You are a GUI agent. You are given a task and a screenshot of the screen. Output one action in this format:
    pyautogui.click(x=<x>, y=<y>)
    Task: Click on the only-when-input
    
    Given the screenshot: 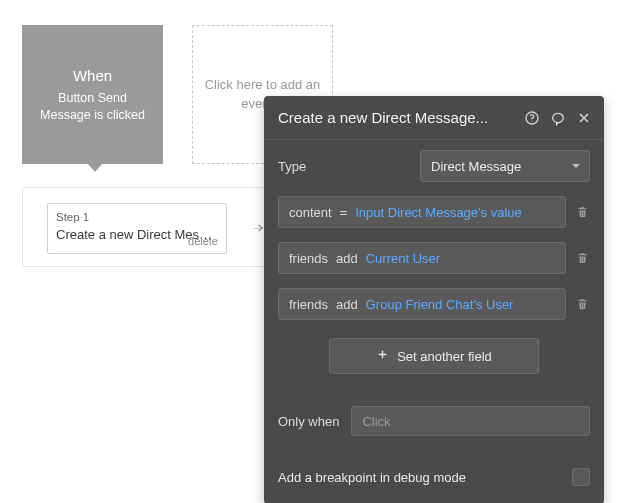 What is the action you would take?
    pyautogui.click(x=470, y=421)
    